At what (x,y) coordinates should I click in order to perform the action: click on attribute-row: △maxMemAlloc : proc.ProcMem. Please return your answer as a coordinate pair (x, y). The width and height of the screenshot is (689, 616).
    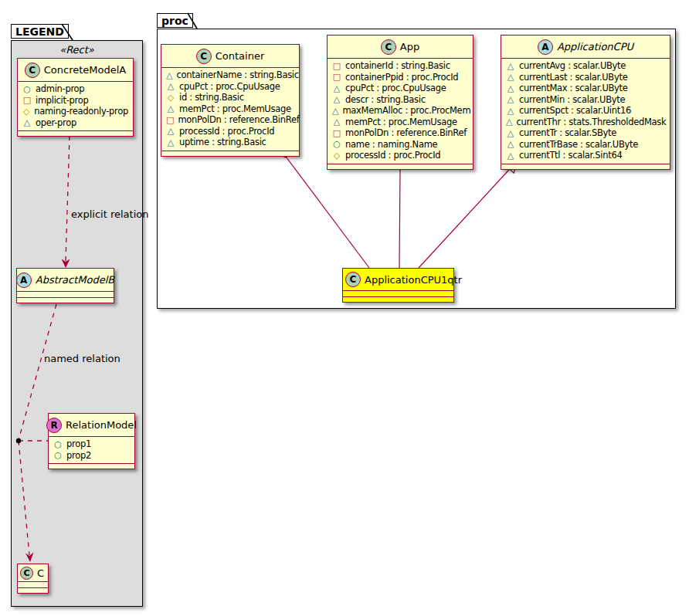
    Looking at the image, I should click on (400, 111).